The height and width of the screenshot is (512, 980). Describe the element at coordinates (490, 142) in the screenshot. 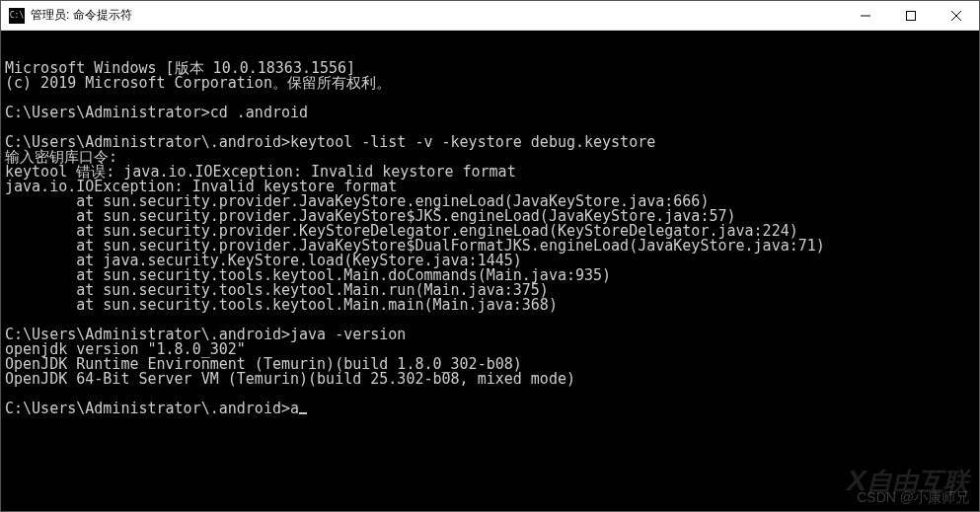

I see `terminal-line: C:\Users\Administrator\.android>keytool …` at that location.